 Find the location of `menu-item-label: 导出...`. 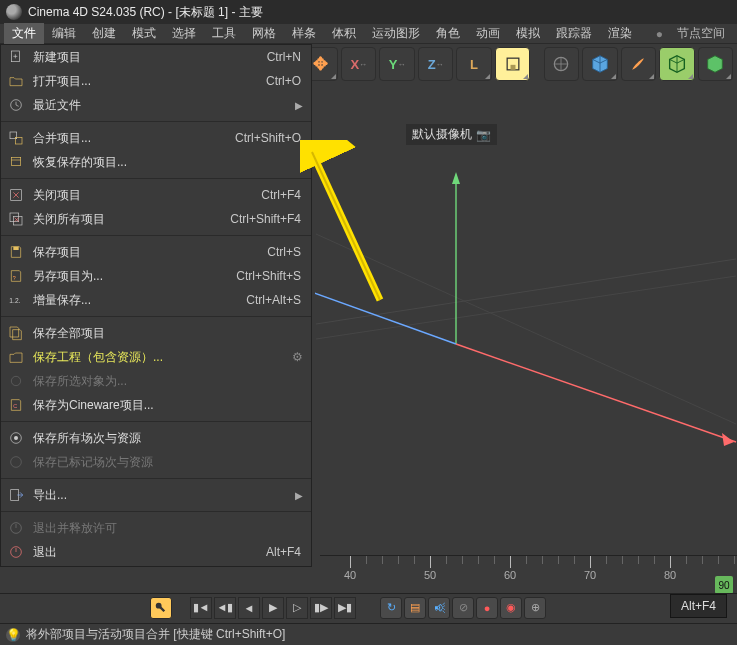

menu-item-label: 导出... is located at coordinates (160, 496).